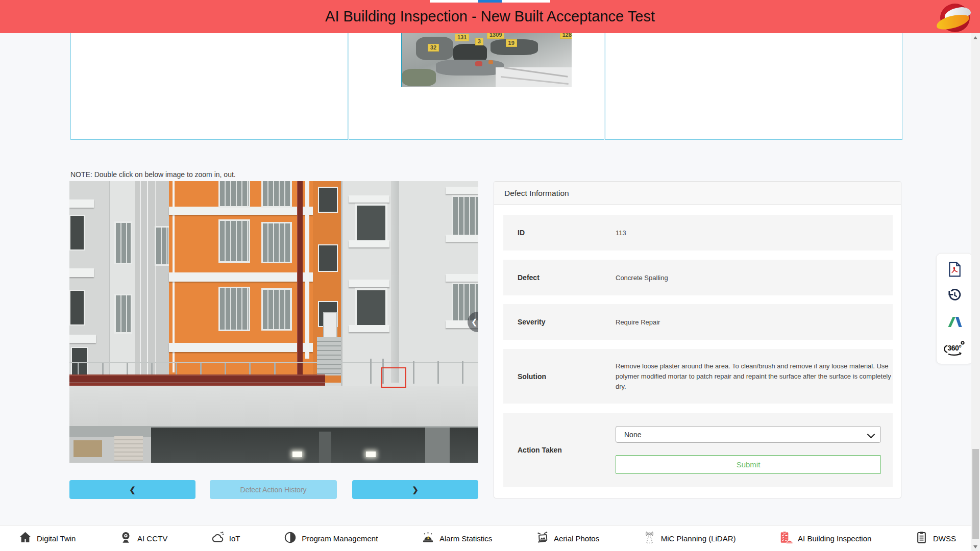 This screenshot has height=551, width=980. I want to click on facade-column, so click(122, 282).